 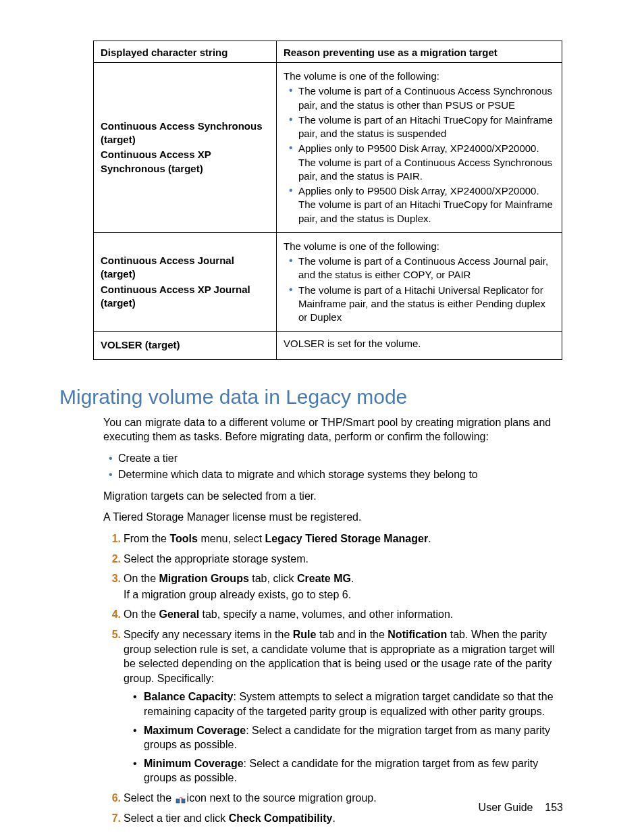 What do you see at coordinates (333, 496) in the screenshot?
I see `body-paragraph: Migration targets can be selected from a…` at bounding box center [333, 496].